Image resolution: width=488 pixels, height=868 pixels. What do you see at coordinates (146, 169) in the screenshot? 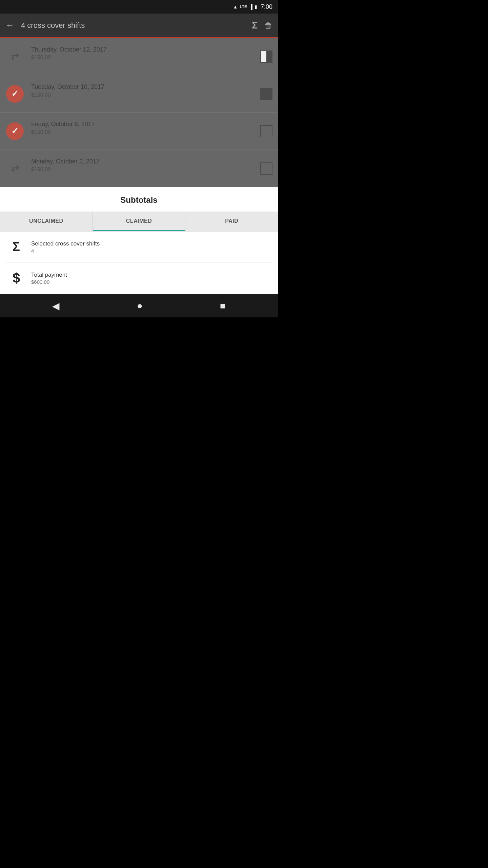
I see `shift-details: Monday, October 2, 2017 $150.00 Cardiolo…` at bounding box center [146, 169].